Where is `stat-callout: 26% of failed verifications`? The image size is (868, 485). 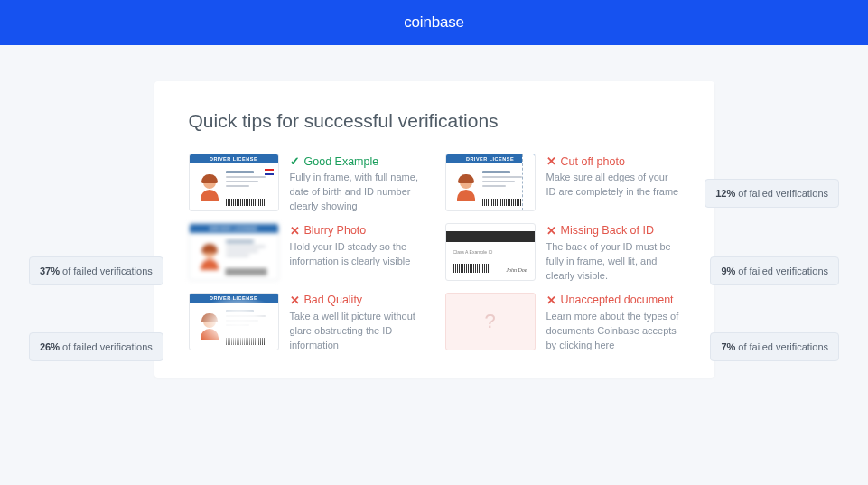
stat-callout: 26% of failed verifications is located at coordinates (96, 347).